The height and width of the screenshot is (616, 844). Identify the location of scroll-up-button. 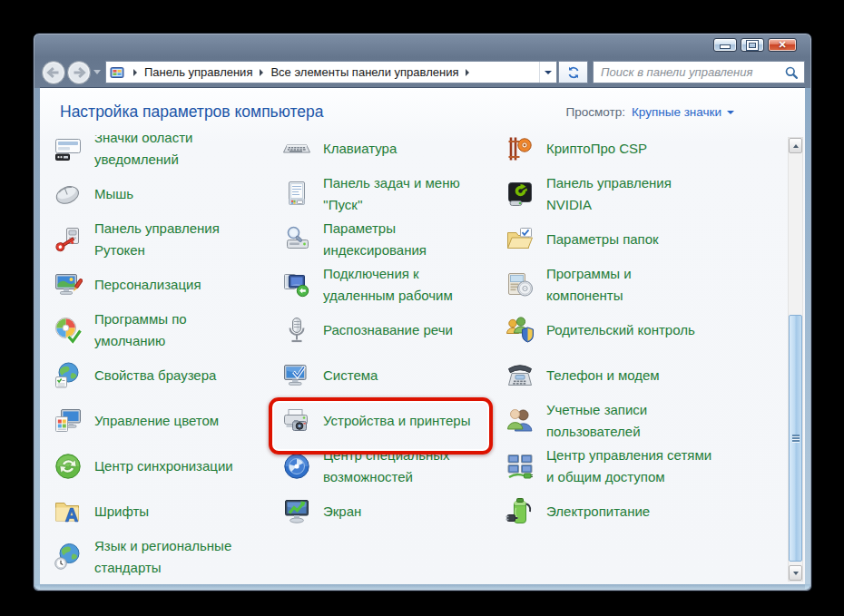
(795, 145).